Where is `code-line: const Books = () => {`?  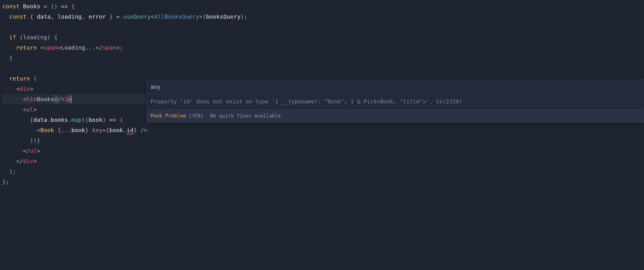
code-line: const Books = () => { is located at coordinates (322, 6).